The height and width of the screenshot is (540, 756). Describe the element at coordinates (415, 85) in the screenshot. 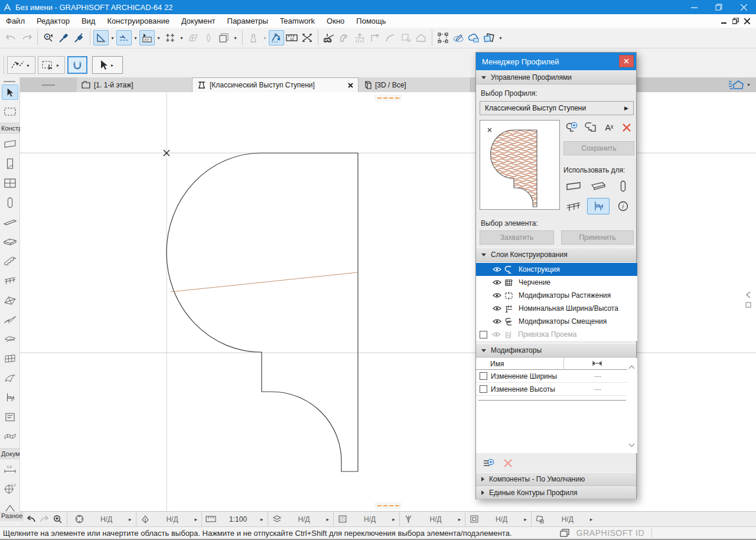

I see `tab-3d: [3D / Все]` at that location.